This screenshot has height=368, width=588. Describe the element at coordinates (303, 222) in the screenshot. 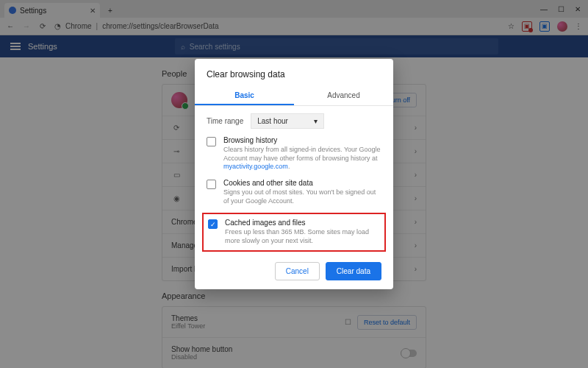

I see `item-title: Cached images and files` at that location.